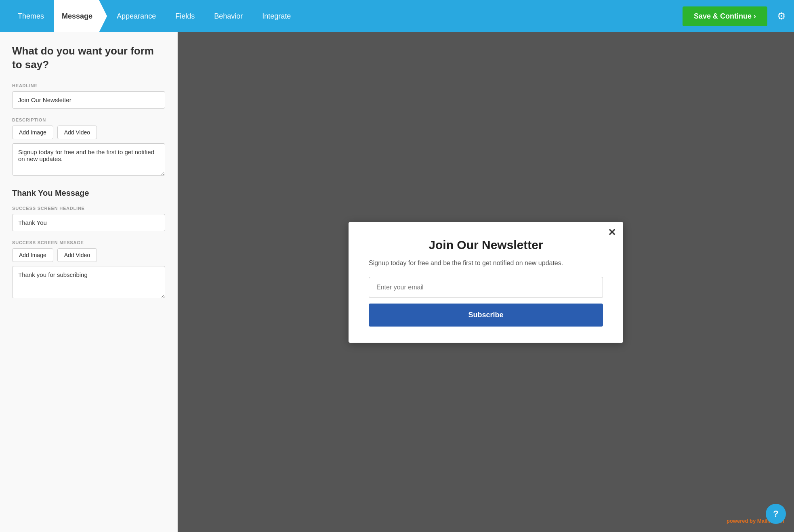 The width and height of the screenshot is (794, 532). Describe the element at coordinates (486, 263) in the screenshot. I see `modal-description: Signup today for free and be the first t…` at that location.